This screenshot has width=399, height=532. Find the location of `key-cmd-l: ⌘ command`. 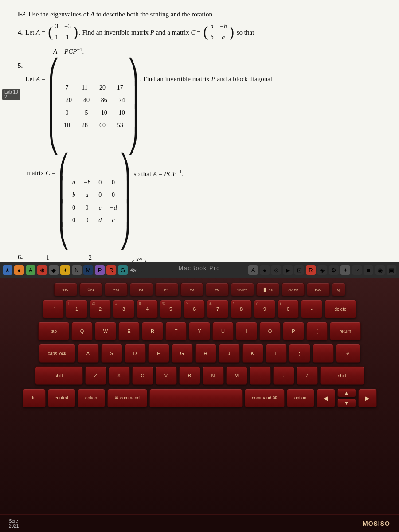

key-cmd-l: ⌘ command is located at coordinates (127, 398).